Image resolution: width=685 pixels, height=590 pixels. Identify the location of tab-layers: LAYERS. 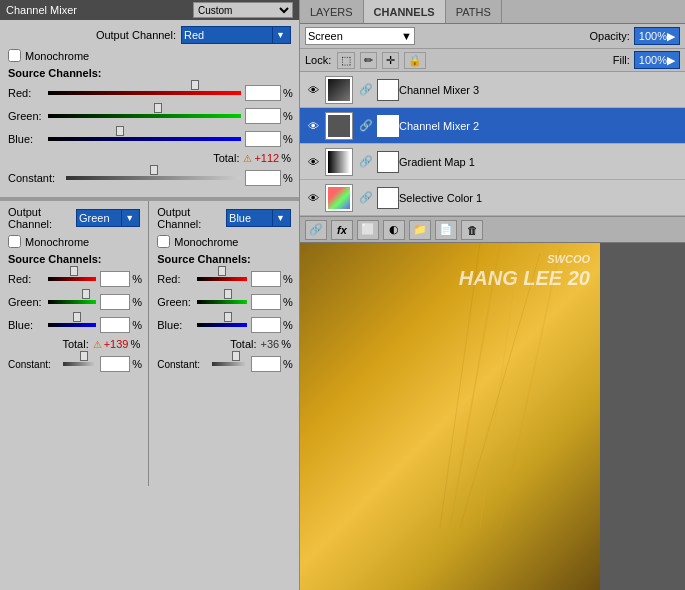
(332, 12).